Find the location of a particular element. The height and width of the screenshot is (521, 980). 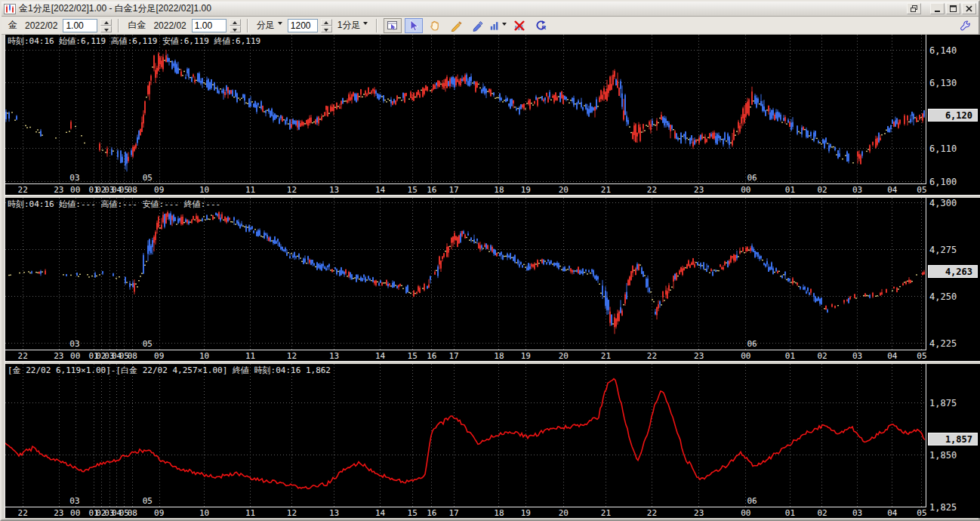

reload-icon: R is located at coordinates (541, 26).